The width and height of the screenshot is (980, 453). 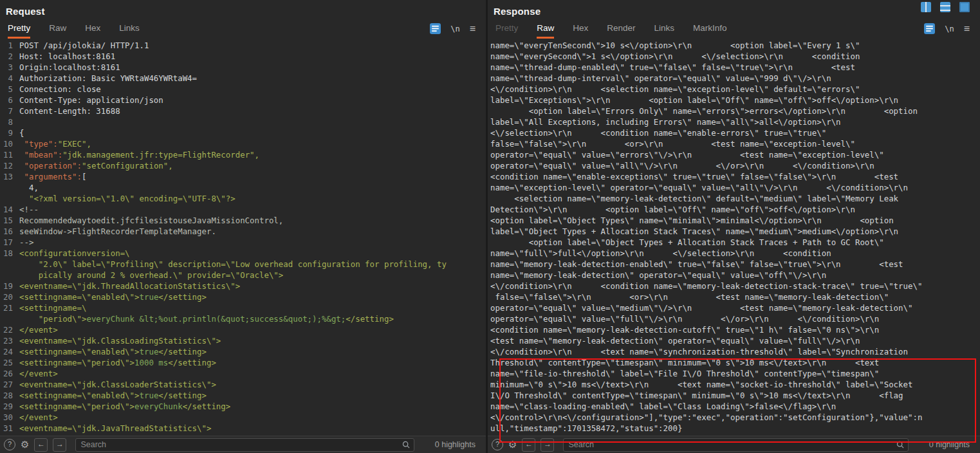 What do you see at coordinates (243, 444) in the screenshot?
I see `request-search-bar: ? ⚙ ← → 0 highlights` at bounding box center [243, 444].